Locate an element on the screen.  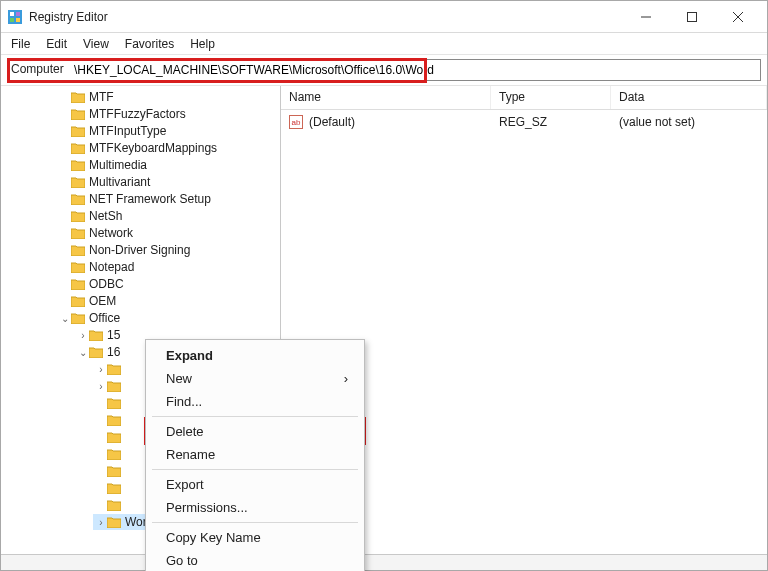
statusbar is located at coordinates (384, 562).